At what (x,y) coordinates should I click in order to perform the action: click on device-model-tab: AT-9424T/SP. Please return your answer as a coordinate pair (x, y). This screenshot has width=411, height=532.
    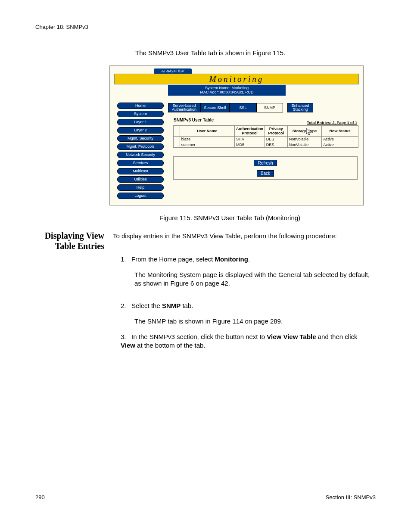
    Looking at the image, I should click on (173, 71).